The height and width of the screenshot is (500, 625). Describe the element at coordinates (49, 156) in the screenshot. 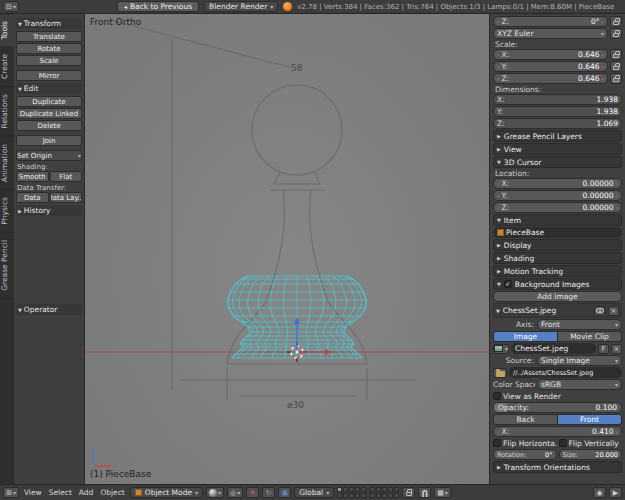

I see `set-origin-menu: Set Origin▾` at that location.